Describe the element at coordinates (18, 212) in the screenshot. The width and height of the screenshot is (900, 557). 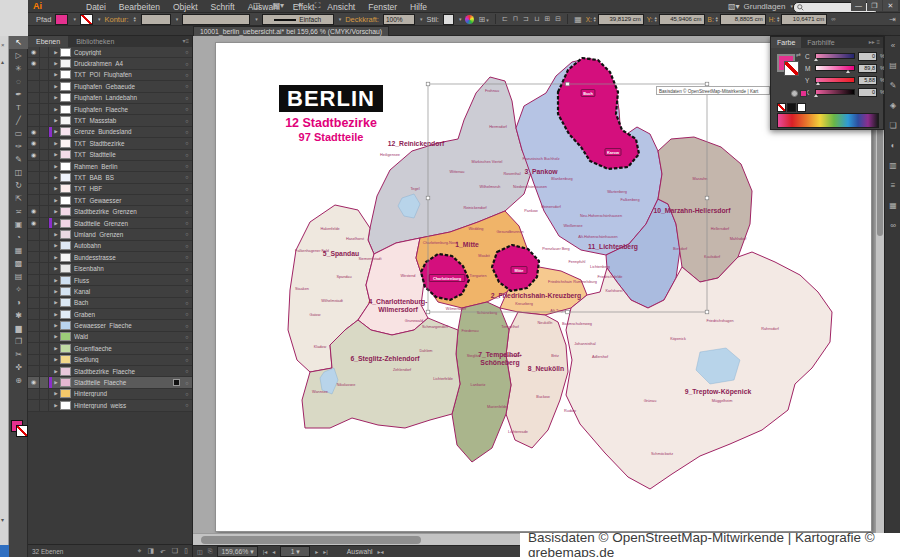
I see `width-tool: ≍` at that location.